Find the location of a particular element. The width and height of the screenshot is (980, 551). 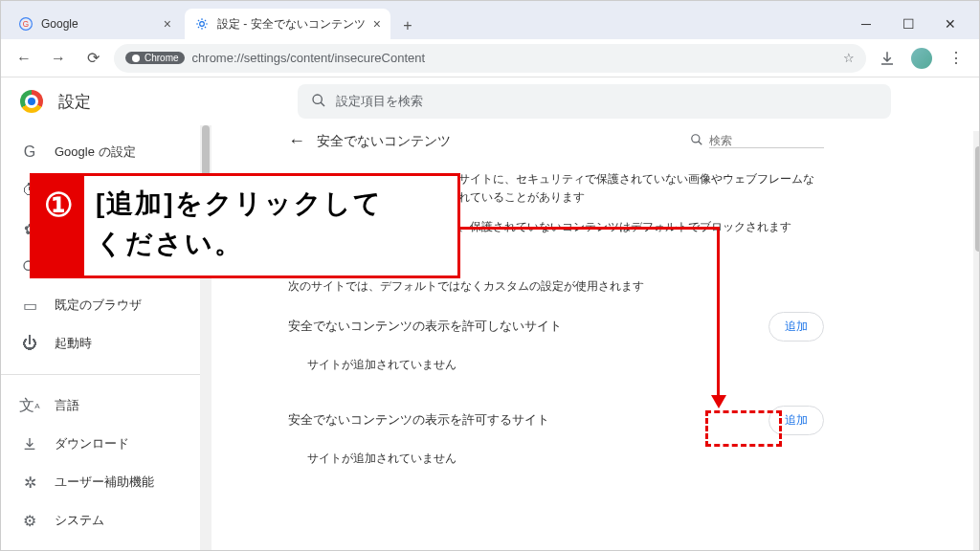

sidebar-item-label: ユーザー補助機能 is located at coordinates (104, 482).